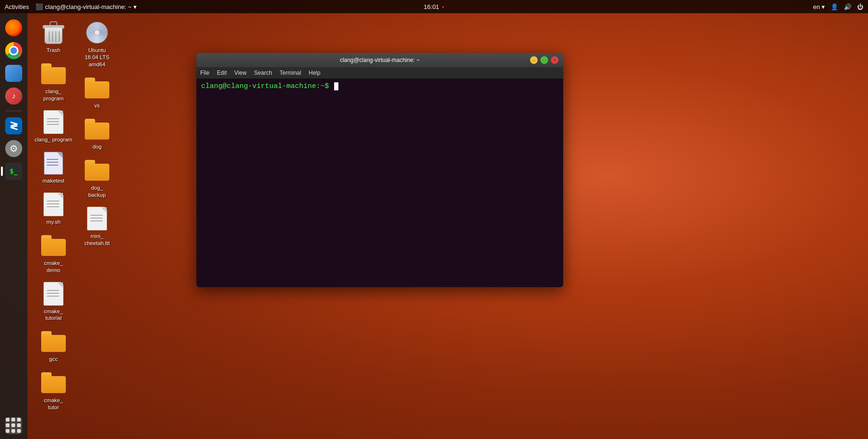 The width and height of the screenshot is (868, 439). Describe the element at coordinates (380, 60) in the screenshot. I see `terminal-window-title: clang@clang-virtual-machine: ~` at that location.